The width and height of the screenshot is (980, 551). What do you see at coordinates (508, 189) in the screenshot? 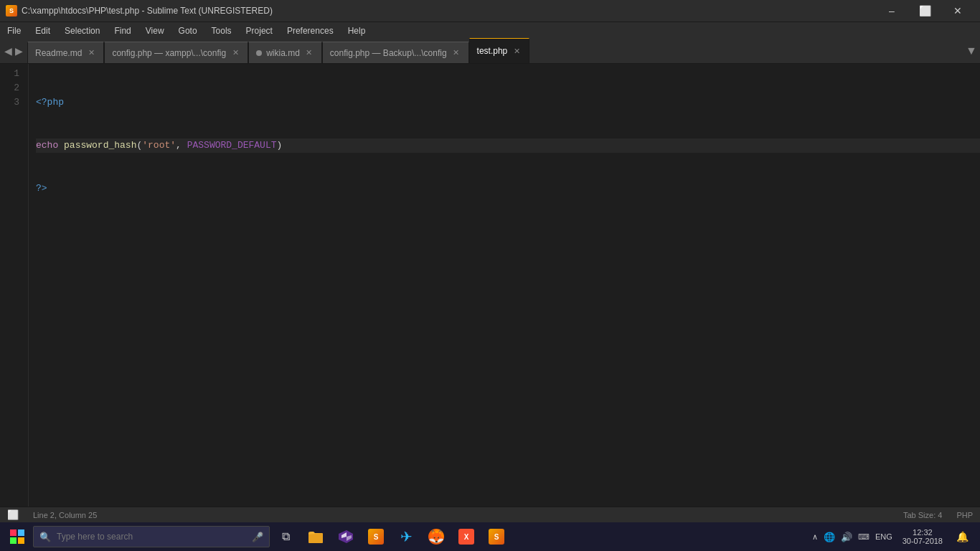
I see `code-line-3: ?>` at bounding box center [508, 189].